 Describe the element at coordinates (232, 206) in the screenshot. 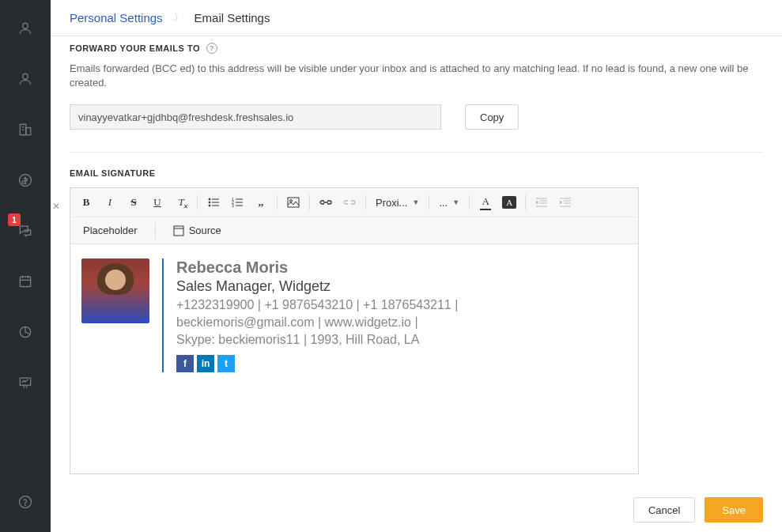

I see `svg-text: 3` at that location.